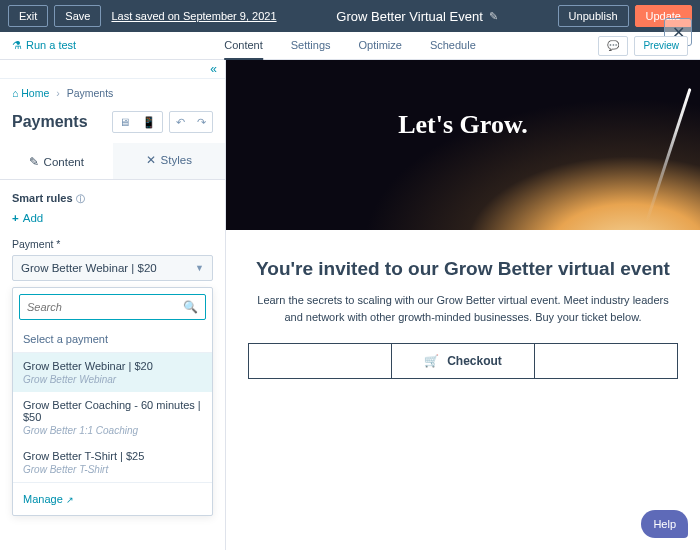 The image size is (700, 550). Describe the element at coordinates (28, 16) in the screenshot. I see `exit-button: Exit` at that location.